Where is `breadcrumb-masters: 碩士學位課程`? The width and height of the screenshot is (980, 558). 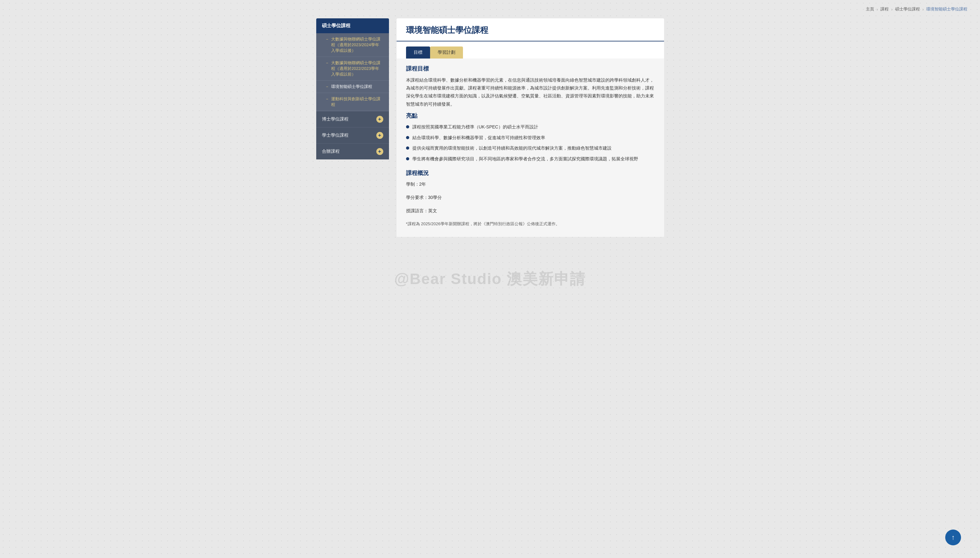
breadcrumb-masters: 碩士學位課程 is located at coordinates (908, 9).